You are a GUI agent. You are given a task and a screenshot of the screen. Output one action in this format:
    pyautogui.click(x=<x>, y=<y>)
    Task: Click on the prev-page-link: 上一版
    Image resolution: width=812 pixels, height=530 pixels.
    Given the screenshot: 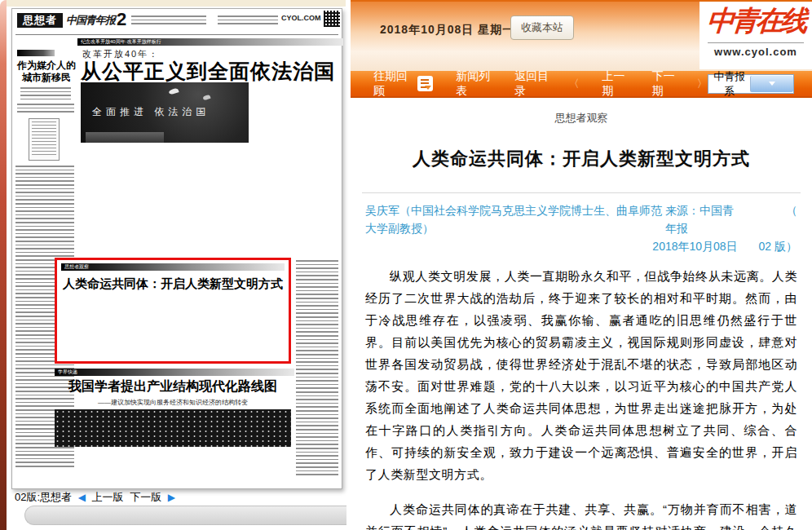 What is the action you would take?
    pyautogui.click(x=108, y=497)
    